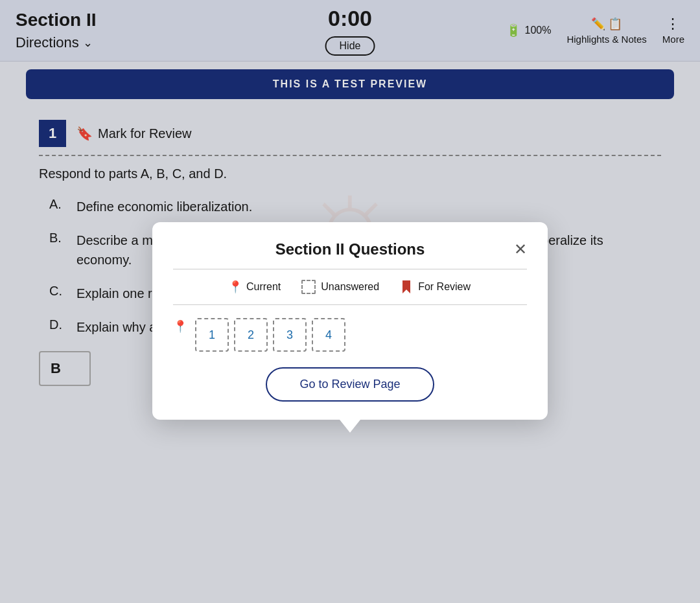 The height and width of the screenshot is (603, 700). What do you see at coordinates (340, 287) in the screenshot?
I see `legend-unanswered: Unanswered` at bounding box center [340, 287].